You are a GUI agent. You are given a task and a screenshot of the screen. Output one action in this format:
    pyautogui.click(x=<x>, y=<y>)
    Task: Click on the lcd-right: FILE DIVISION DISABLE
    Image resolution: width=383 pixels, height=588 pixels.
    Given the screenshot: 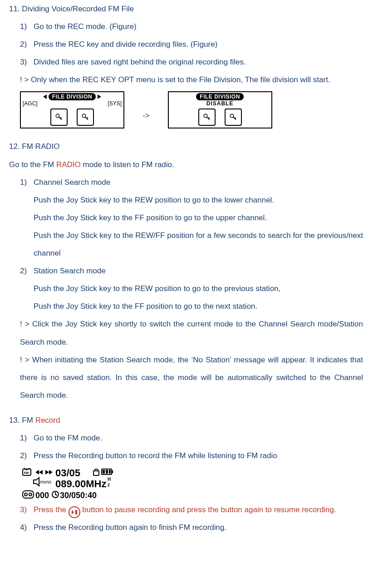 What is the action you would take?
    pyautogui.click(x=220, y=110)
    